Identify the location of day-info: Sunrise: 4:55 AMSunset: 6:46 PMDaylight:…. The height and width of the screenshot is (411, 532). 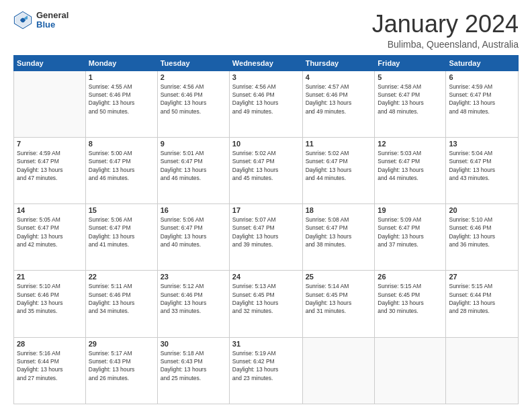
(122, 99).